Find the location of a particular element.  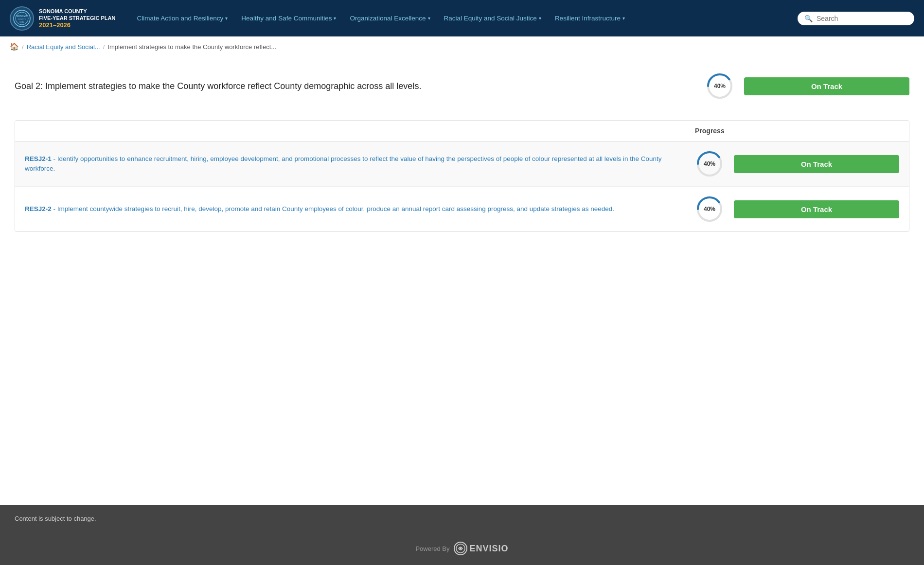

plan-year: 2021–2026 is located at coordinates (77, 25).